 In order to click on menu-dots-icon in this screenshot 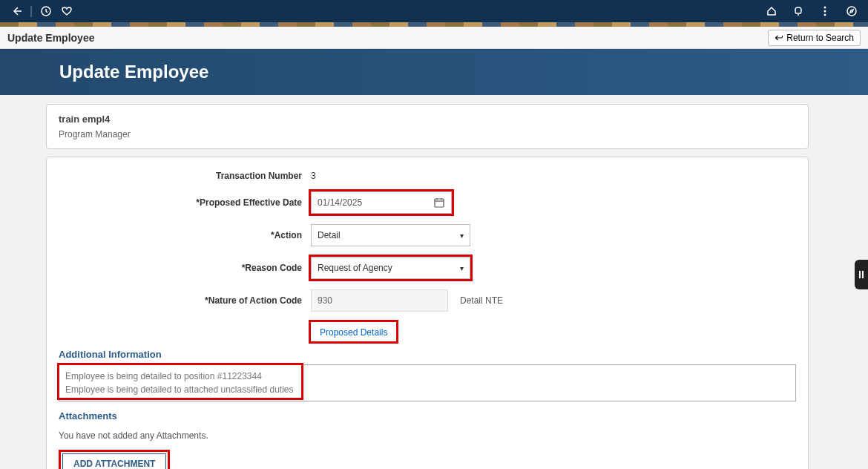, I will do `click(825, 11)`.